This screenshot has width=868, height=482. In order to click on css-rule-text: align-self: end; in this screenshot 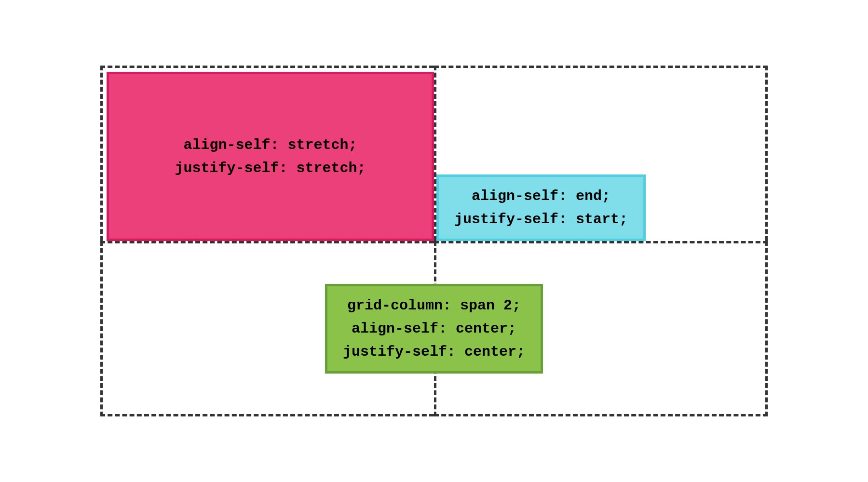, I will do `click(541, 196)`.